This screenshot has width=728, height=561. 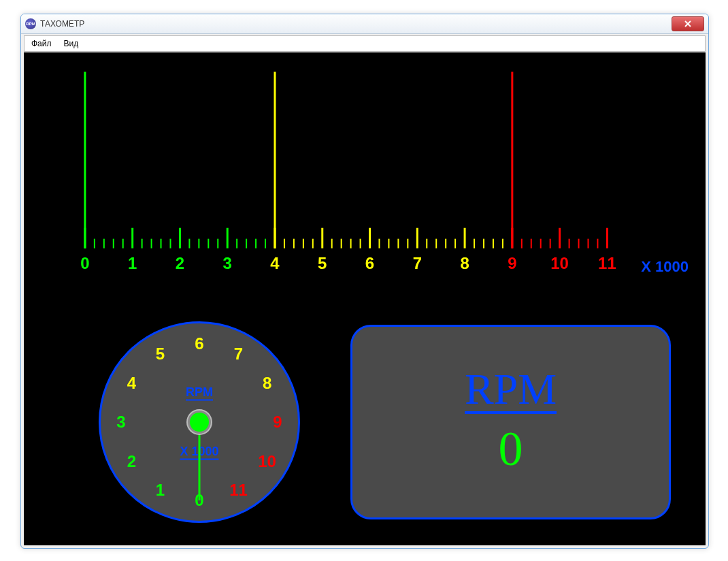 What do you see at coordinates (227, 263) in the screenshot?
I see `scale-label-3: 3` at bounding box center [227, 263].